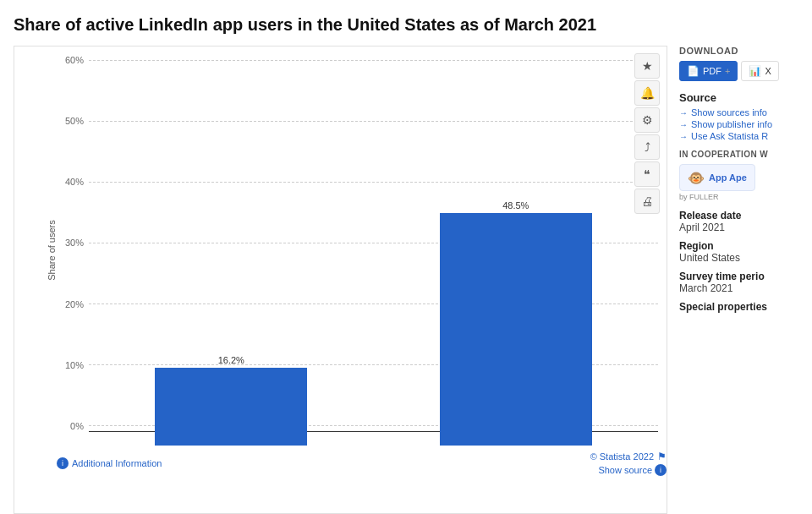 The image size is (812, 514). Describe the element at coordinates (727, 71) in the screenshot. I see `plus-icon: +` at that location.